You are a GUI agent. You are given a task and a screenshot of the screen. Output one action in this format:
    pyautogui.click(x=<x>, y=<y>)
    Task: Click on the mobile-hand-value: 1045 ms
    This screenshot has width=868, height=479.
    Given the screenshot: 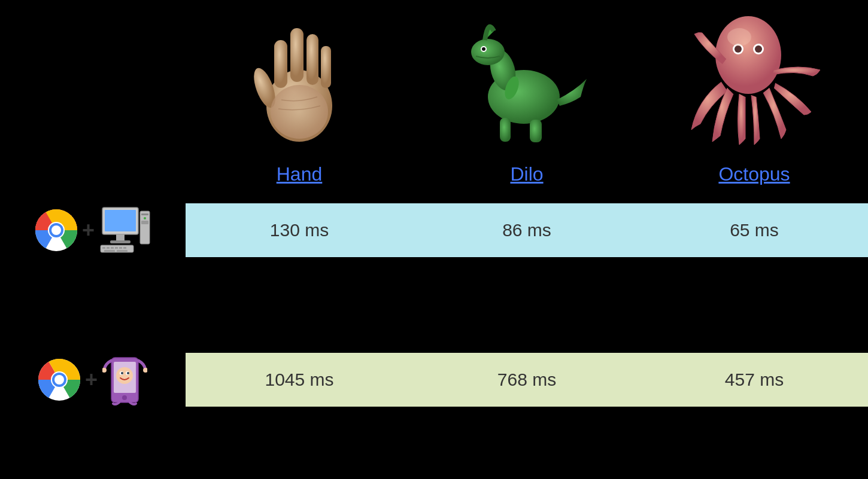 What is the action you would take?
    pyautogui.click(x=299, y=380)
    